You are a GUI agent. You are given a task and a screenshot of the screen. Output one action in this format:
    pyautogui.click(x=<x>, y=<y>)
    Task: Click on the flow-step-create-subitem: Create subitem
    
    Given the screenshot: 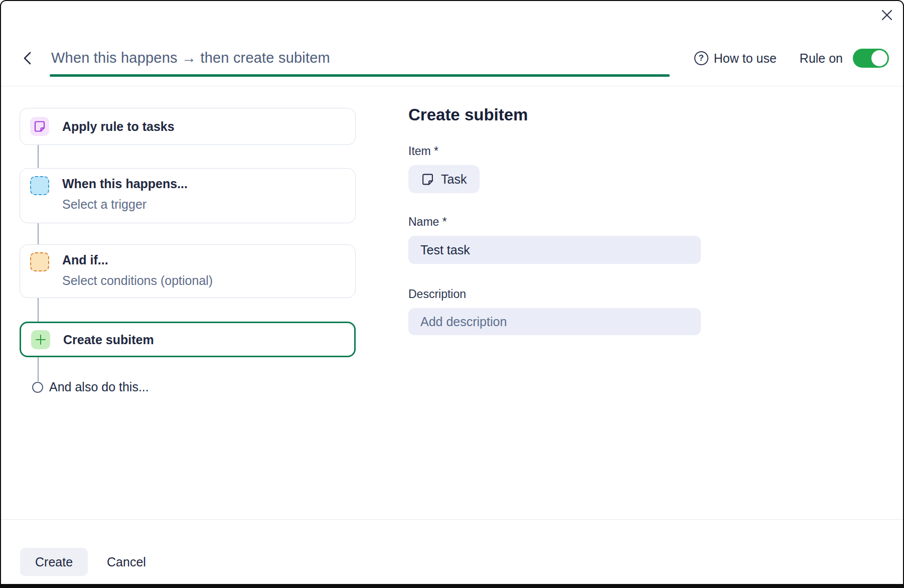 What is the action you would take?
    pyautogui.click(x=188, y=339)
    